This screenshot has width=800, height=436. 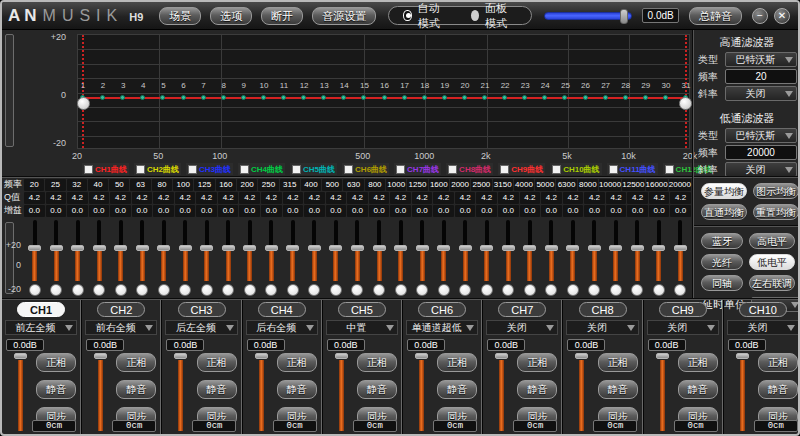 I want to click on curve-toggle-ch9: CH9曲线, so click(x=522, y=169).